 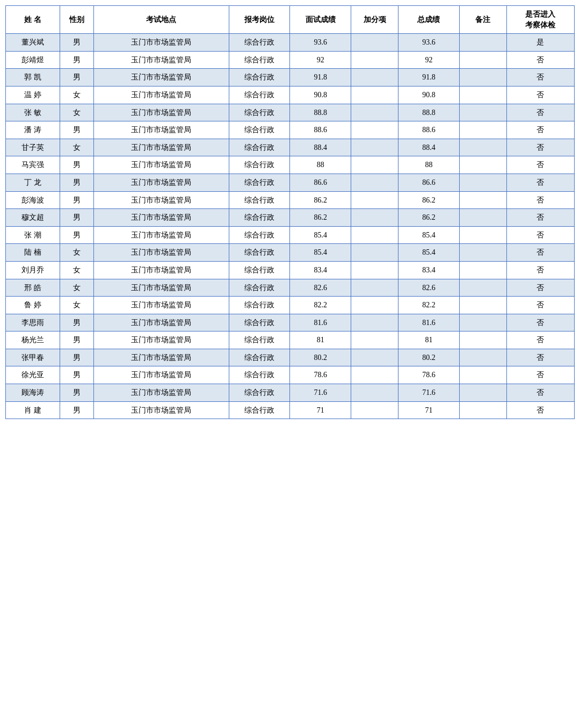 What do you see at coordinates (320, 20) in the screenshot?
I see `header-interview-score: 面试成绩` at bounding box center [320, 20].